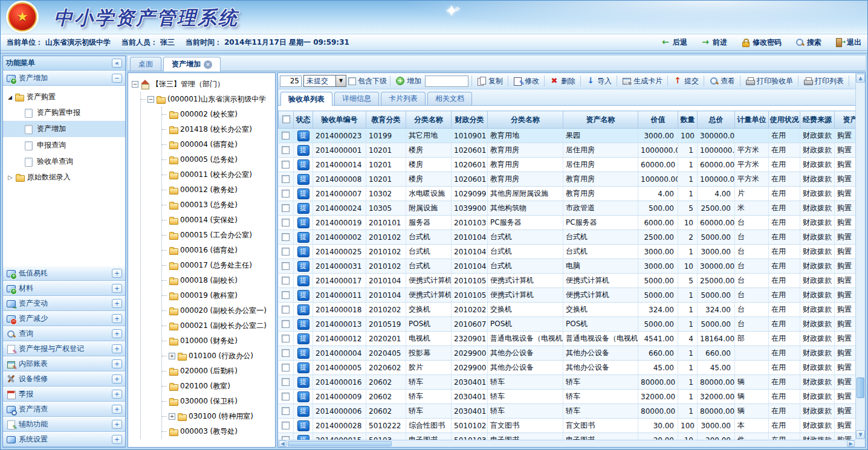 The height and width of the screenshot is (450, 868). Describe the element at coordinates (117, 79) in the screenshot. I see `section-collapse-button: −` at that location.